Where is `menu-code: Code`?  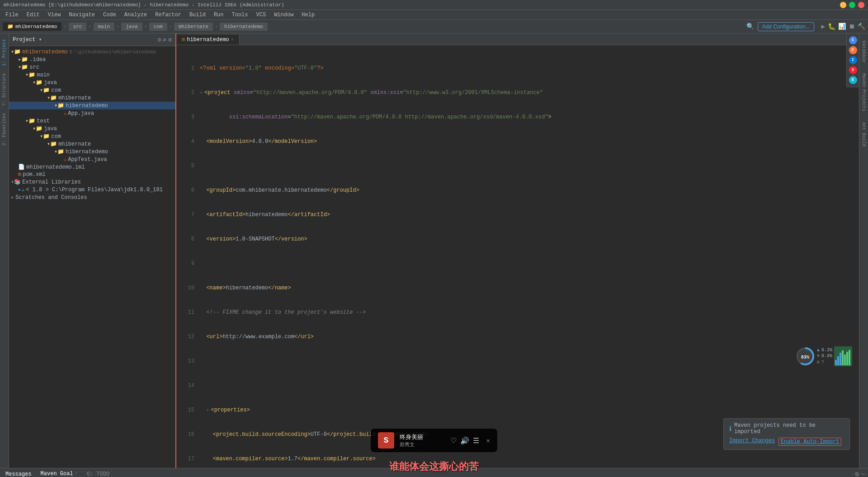 menu-code: Code is located at coordinates (109, 15).